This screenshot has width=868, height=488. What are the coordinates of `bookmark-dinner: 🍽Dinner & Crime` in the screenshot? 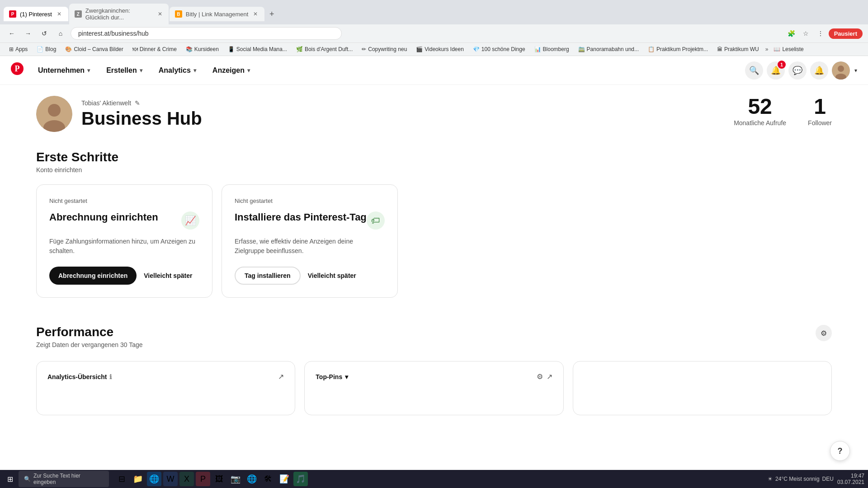 It's located at (155, 49).